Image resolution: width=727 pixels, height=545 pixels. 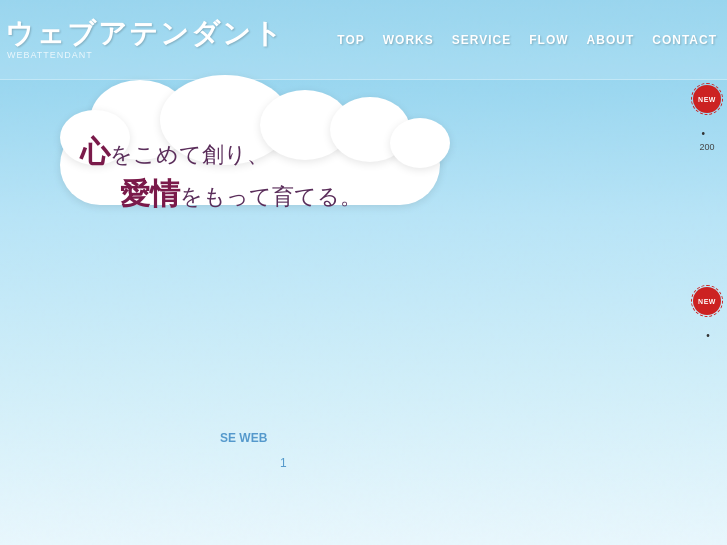 I want to click on hero-big-char-1: 心, so click(x=95, y=152).